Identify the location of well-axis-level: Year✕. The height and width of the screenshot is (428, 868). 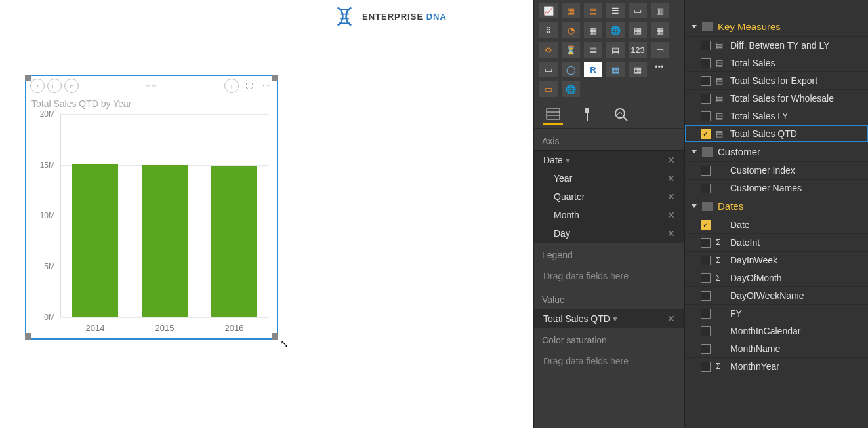
(609, 178).